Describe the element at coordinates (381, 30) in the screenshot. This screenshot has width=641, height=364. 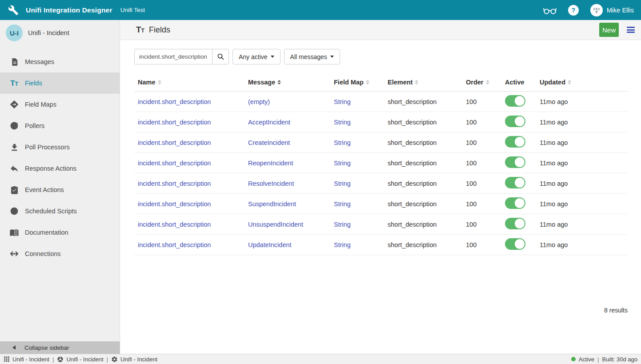
I see `page-header: TT Fields New` at that location.